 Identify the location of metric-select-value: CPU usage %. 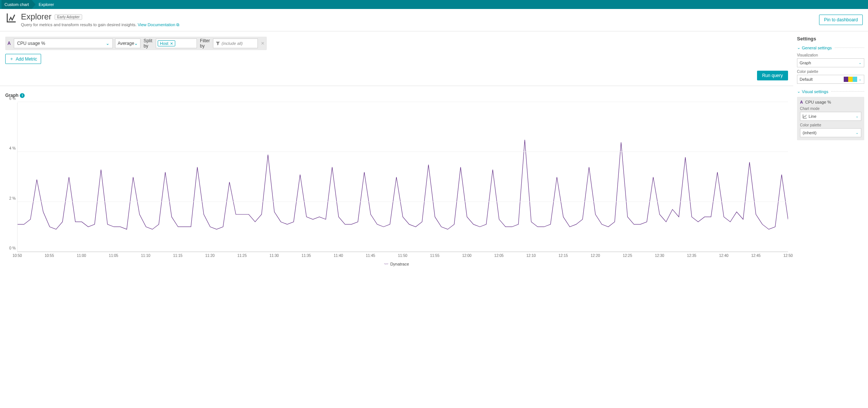
(31, 43).